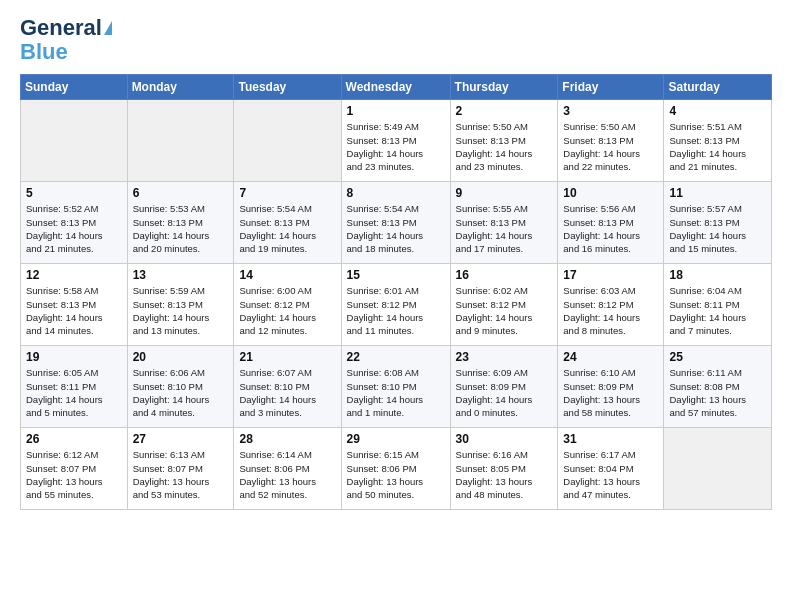 The height and width of the screenshot is (612, 792). I want to click on day-number: 29, so click(396, 439).